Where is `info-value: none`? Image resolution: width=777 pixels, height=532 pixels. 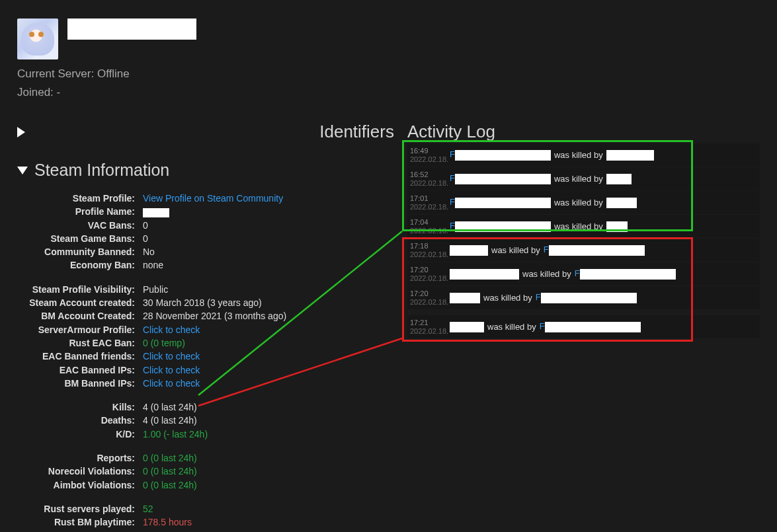
info-value: none is located at coordinates (268, 265).